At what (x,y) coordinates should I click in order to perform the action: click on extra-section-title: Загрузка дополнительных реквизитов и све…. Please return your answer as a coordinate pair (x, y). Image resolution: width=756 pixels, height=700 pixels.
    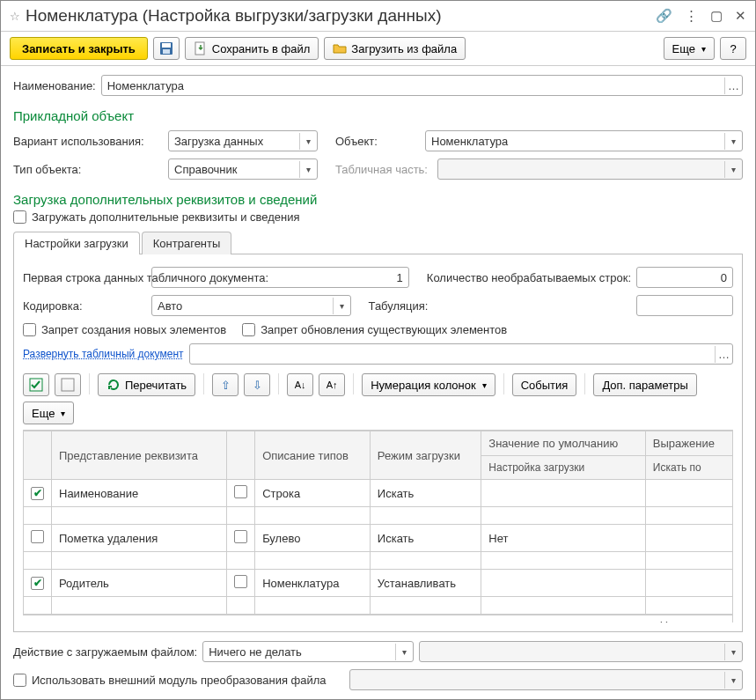
    Looking at the image, I should click on (378, 199).